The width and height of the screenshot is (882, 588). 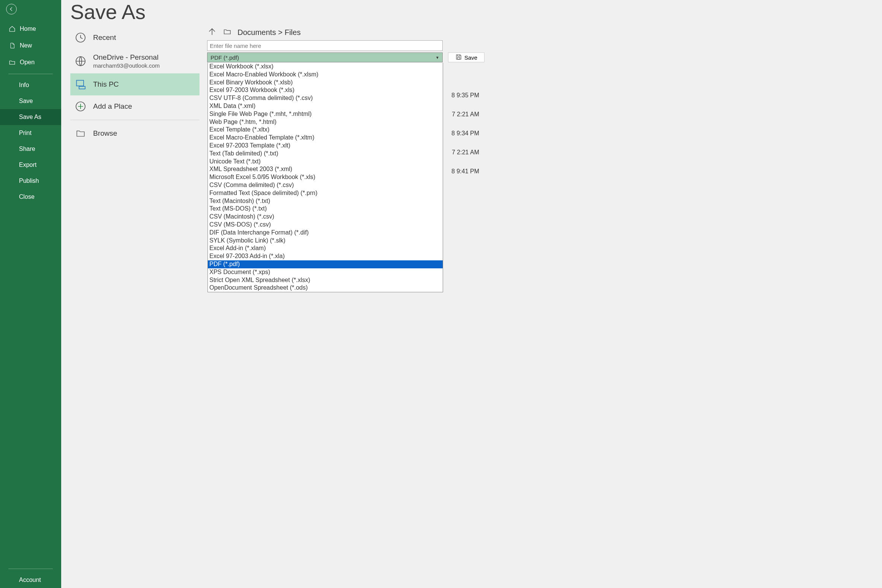 I want to click on thispc-icon, so click(x=81, y=84).